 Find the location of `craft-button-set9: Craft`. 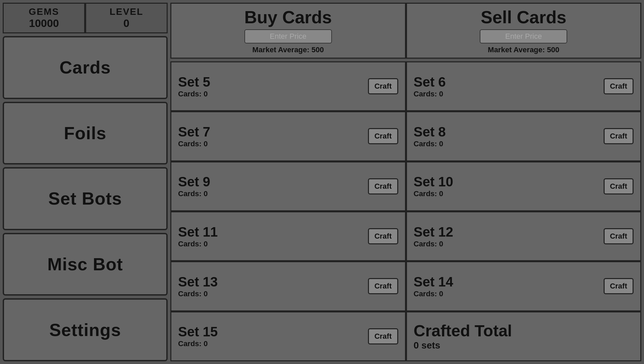

craft-button-set9: Craft is located at coordinates (383, 186).